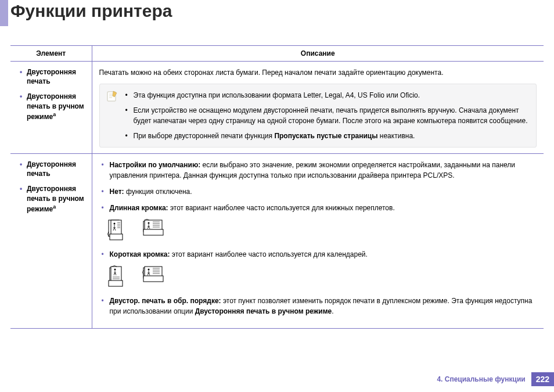 This screenshot has height=392, width=554. Describe the element at coordinates (4, 13) in the screenshot. I see `accent-bar` at that location.